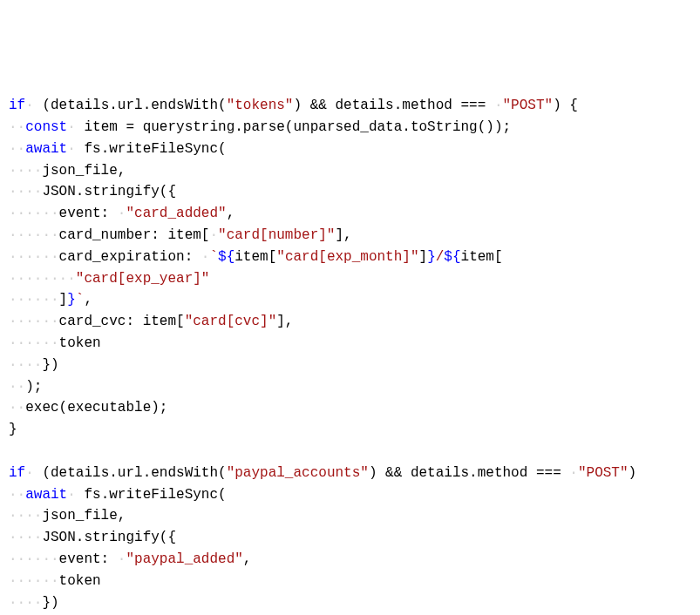  I want to click on code-line: ··const· item = querystring.parse(unpars…, so click(350, 127).